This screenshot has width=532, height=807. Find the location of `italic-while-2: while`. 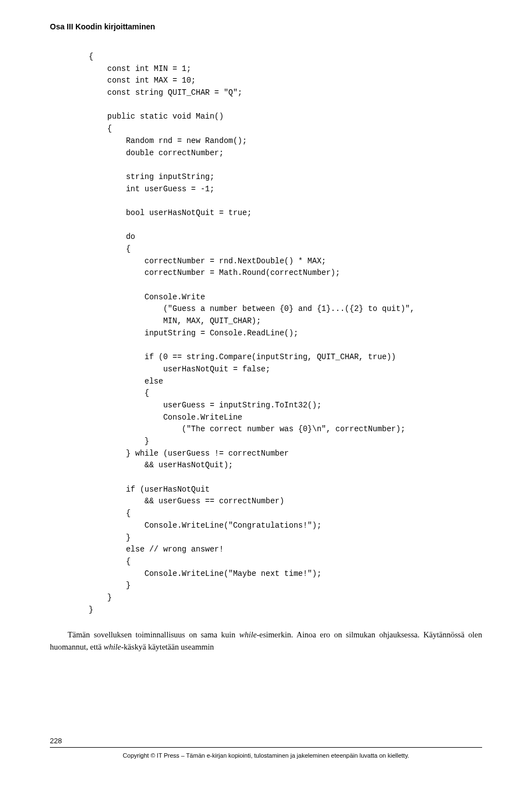

italic-while-2: while is located at coordinates (112, 647).